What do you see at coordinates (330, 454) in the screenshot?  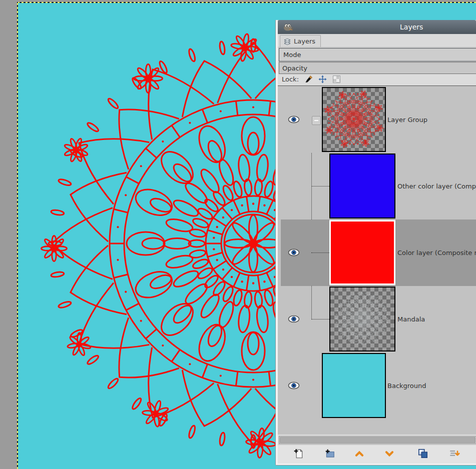 I see `new-layer-group-button` at bounding box center [330, 454].